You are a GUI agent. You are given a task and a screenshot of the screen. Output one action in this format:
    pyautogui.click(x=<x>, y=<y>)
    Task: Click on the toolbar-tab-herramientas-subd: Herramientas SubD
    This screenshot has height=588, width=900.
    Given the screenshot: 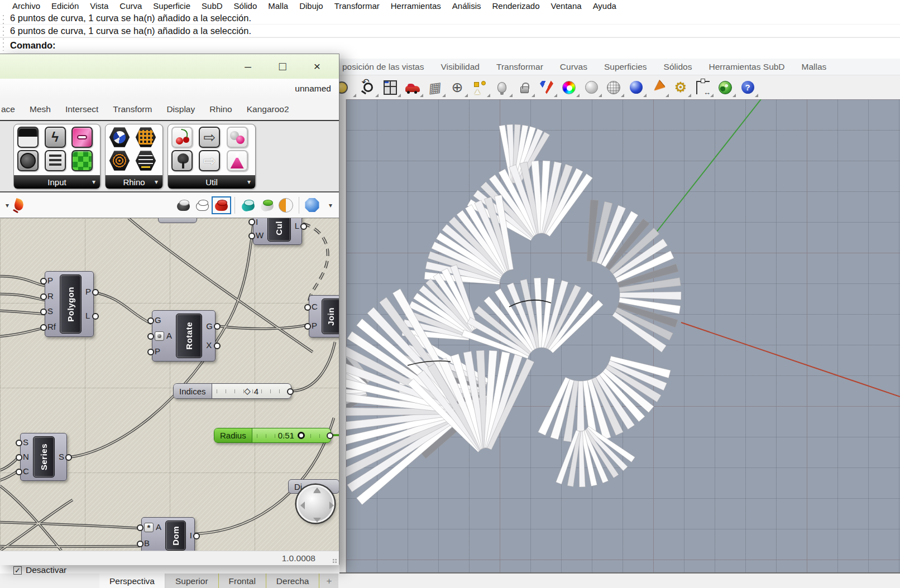 What is the action you would take?
    pyautogui.click(x=746, y=67)
    